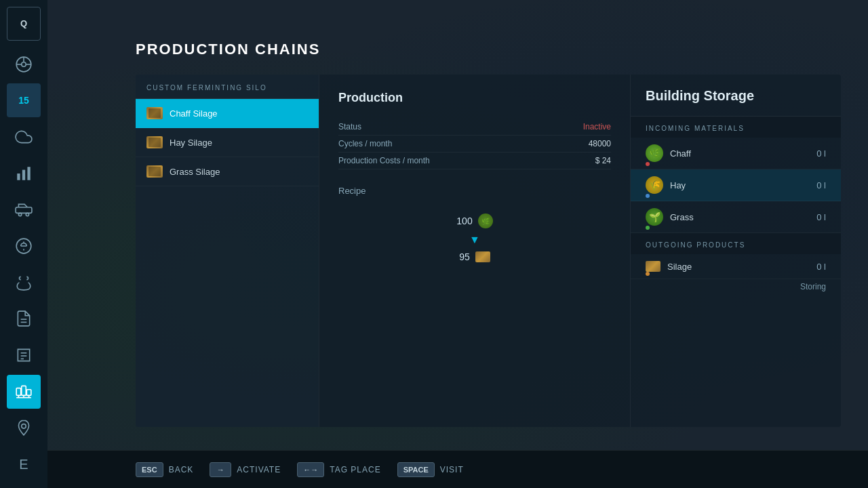 Image resolution: width=868 pixels, height=488 pixels. I want to click on grass-name: Grass, so click(740, 217).